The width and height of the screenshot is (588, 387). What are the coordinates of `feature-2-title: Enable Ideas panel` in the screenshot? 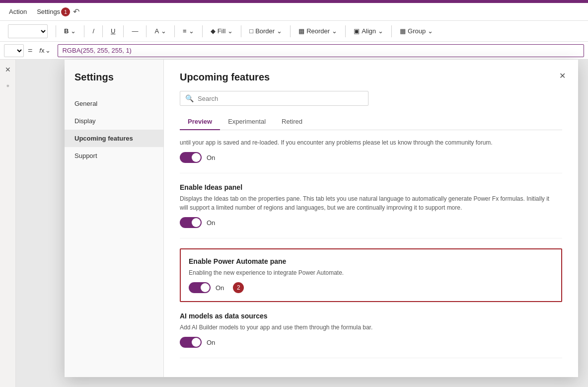 It's located at (371, 187).